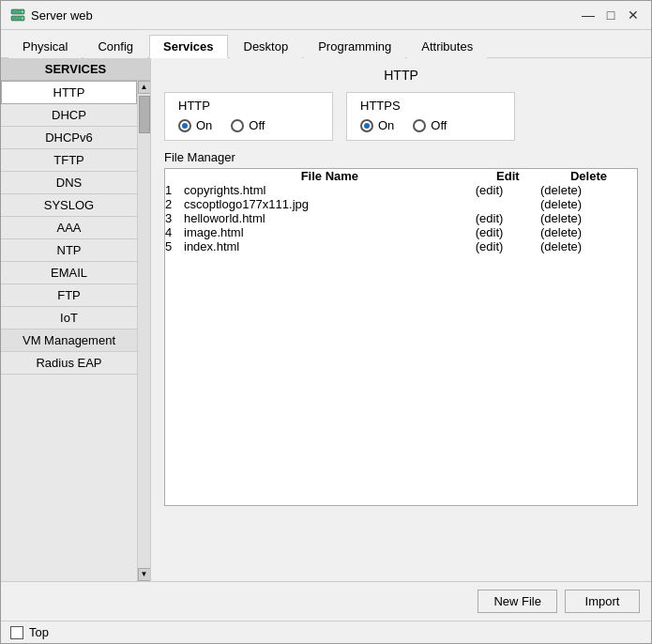  I want to click on row-edit, so click(508, 205).